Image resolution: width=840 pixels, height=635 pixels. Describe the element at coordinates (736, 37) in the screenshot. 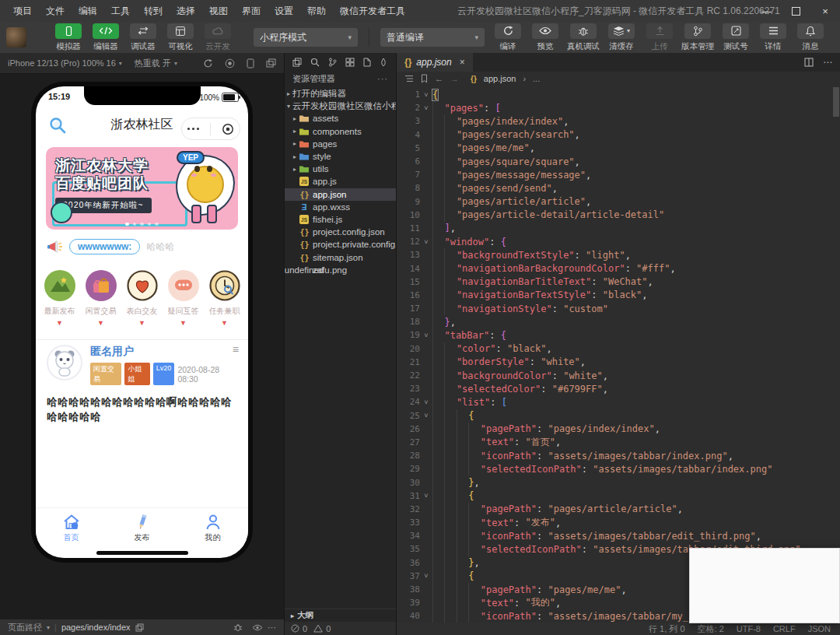

I see `toolbar-button-测试号: 测试号` at that location.